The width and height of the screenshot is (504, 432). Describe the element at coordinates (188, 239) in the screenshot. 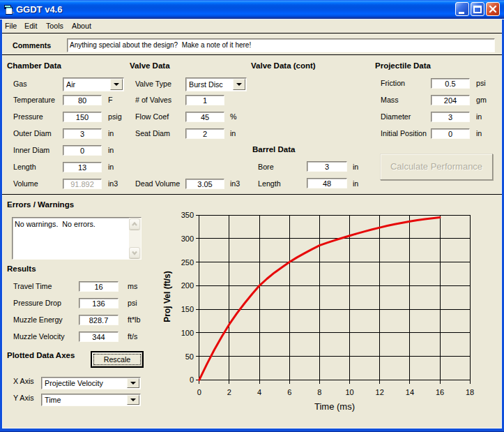

I see `svg-text: 300` at that location.